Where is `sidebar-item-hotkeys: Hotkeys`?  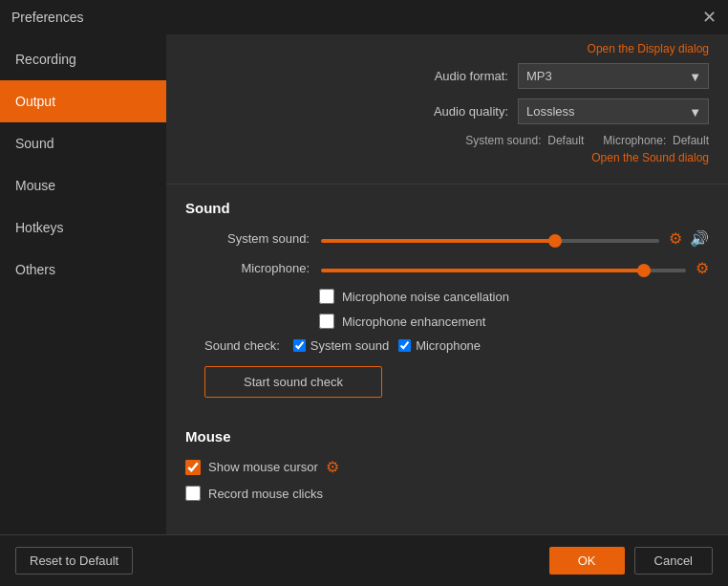
sidebar-item-hotkeys: Hotkeys is located at coordinates (83, 228).